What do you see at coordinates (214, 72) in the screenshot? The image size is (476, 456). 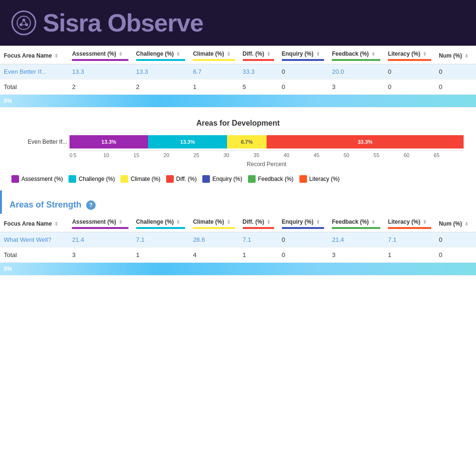 I see `dev-cell-climate: 6.7` at bounding box center [214, 72].